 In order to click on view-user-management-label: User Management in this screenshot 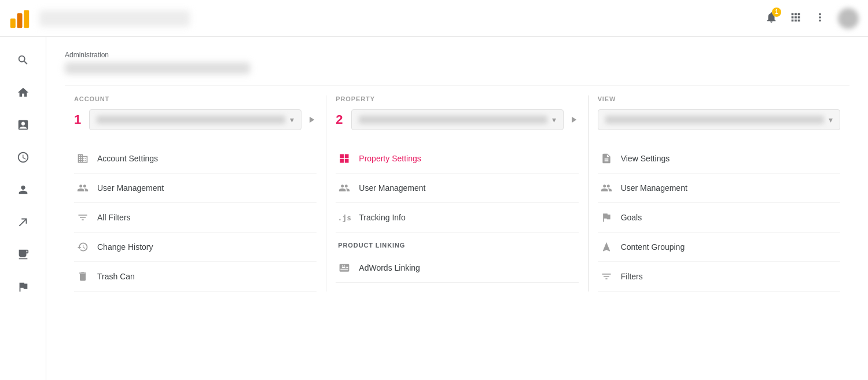, I will do `click(654, 188)`.